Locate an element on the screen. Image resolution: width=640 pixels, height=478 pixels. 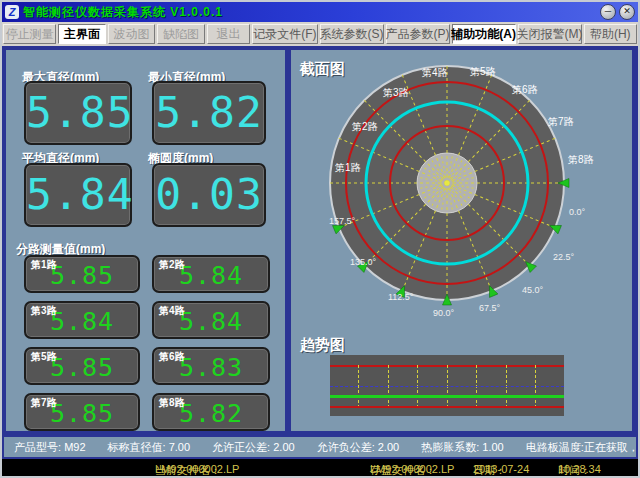
help-menu: 帮助(H) is located at coordinates (610, 34).